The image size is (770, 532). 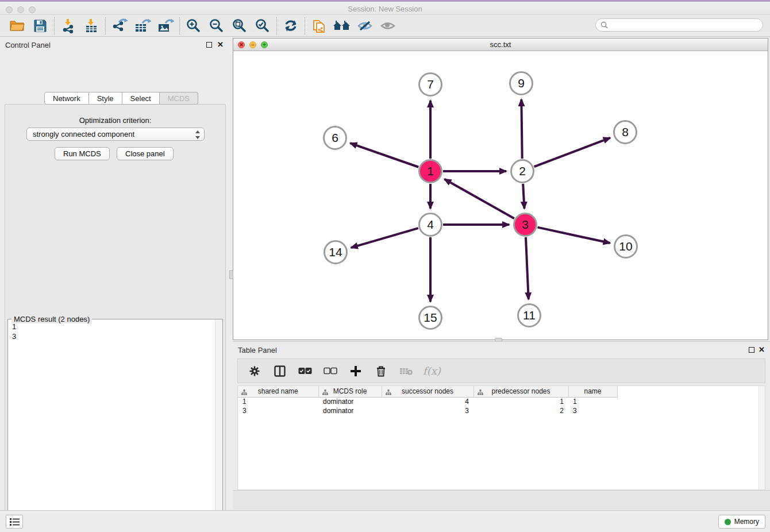 I want to click on graph-node-4: 4, so click(x=430, y=225).